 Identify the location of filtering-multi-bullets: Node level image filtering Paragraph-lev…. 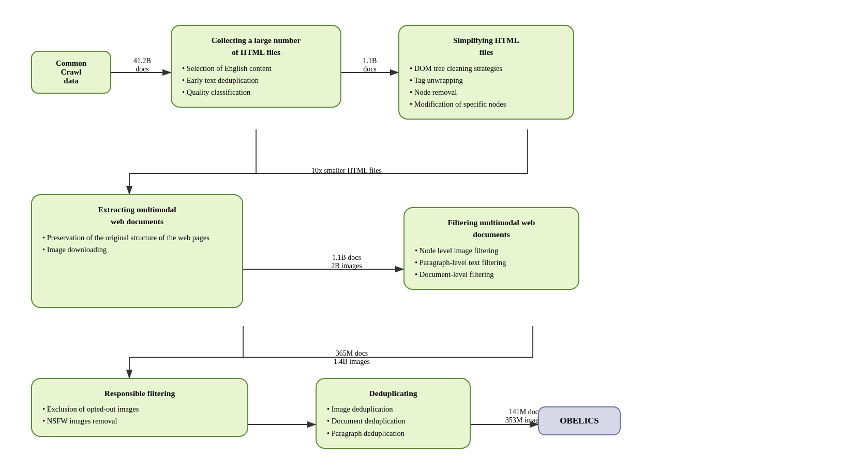
(491, 263).